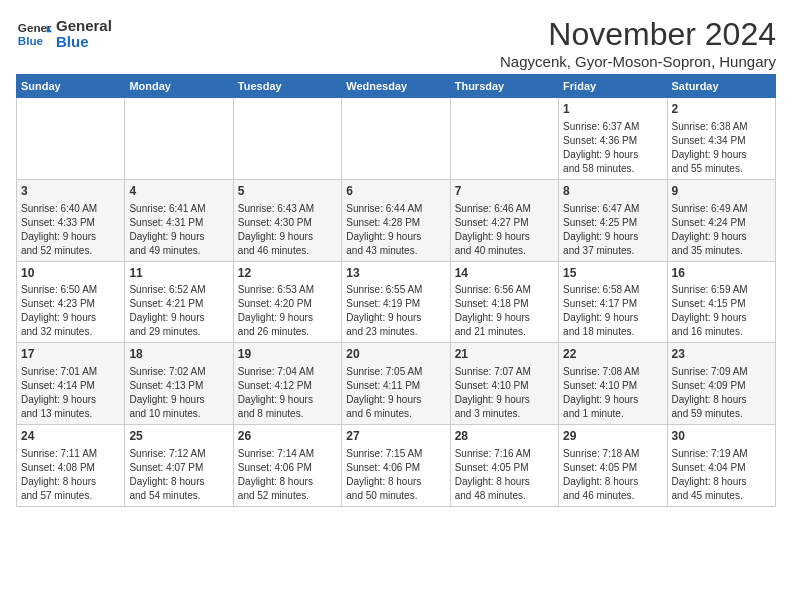  What do you see at coordinates (178, 436) in the screenshot?
I see `day-number: 25` at bounding box center [178, 436].